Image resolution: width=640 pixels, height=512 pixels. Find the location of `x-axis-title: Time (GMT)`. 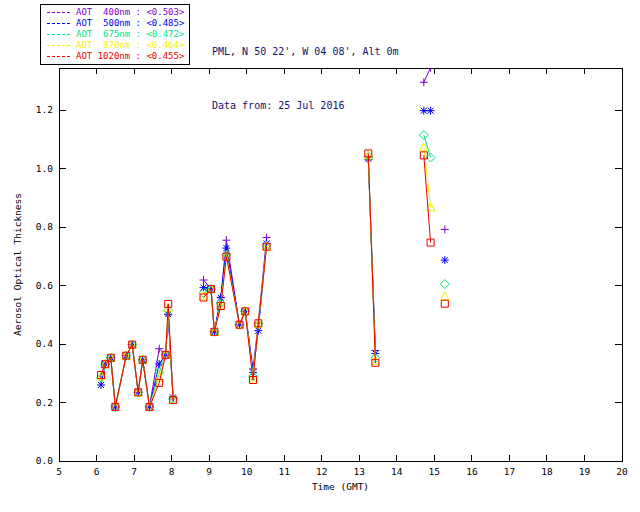

x-axis-title: Time (GMT) is located at coordinates (340, 486).